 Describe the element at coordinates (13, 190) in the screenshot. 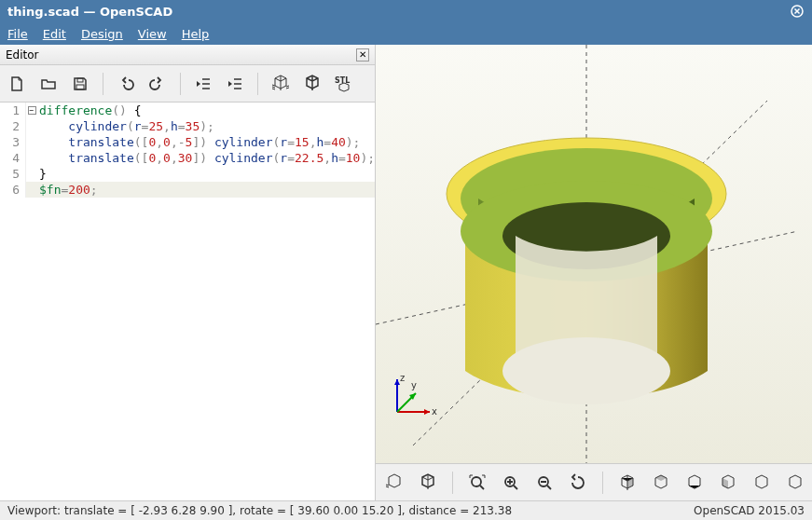

I see `line-number: 6` at that location.